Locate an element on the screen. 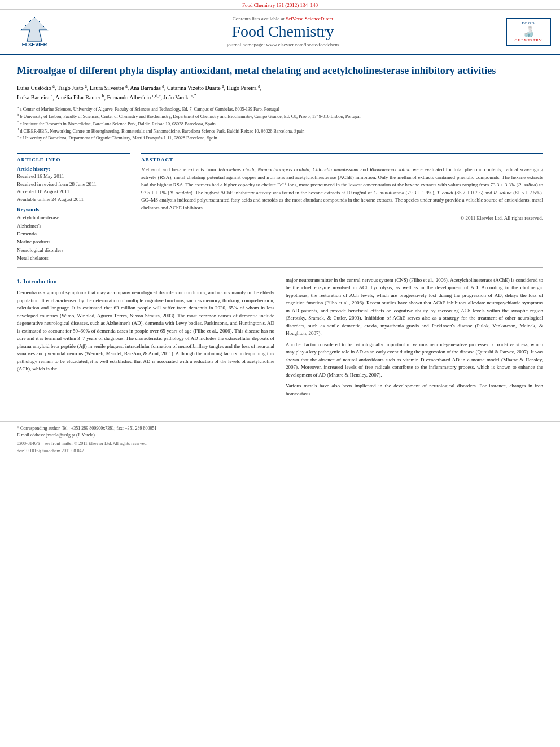  keyword-1: Acetylcholinesterase is located at coordinates (73, 217).